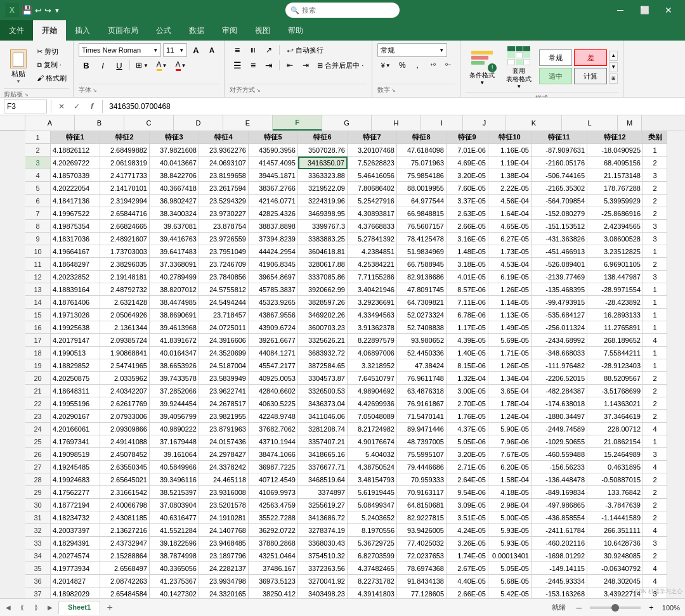 The image size is (685, 616). I want to click on cell-r8c7: 4.37668833, so click(372, 226).